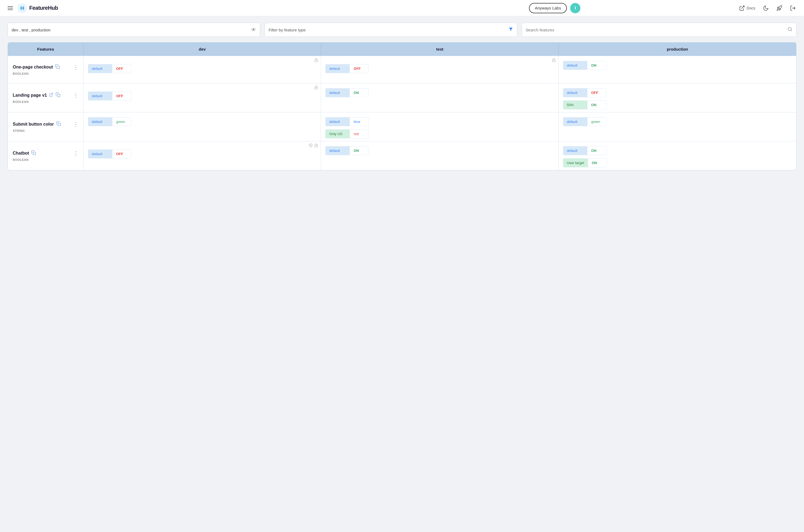 Image resolution: width=804 pixels, height=532 pixels. I want to click on env-text-input, so click(130, 30).